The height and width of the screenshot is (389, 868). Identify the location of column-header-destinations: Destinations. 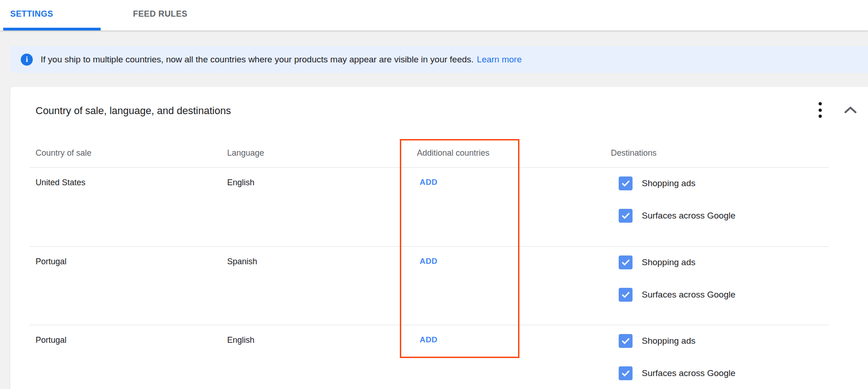
(633, 153).